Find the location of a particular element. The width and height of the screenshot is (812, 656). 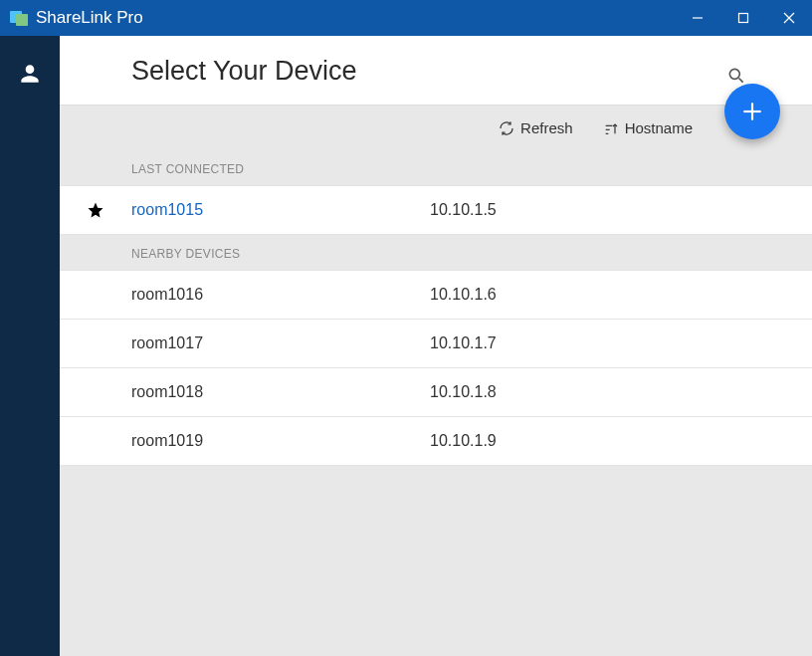

device-row: room1017 10.10.1.7 is located at coordinates (436, 343).